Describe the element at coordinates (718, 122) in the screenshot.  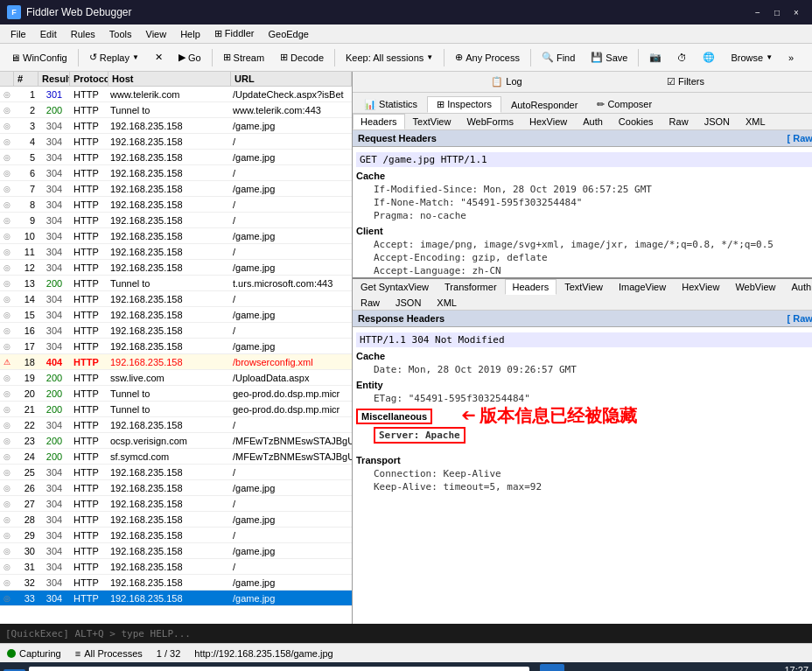
I see `req-tab-json: JSON` at that location.